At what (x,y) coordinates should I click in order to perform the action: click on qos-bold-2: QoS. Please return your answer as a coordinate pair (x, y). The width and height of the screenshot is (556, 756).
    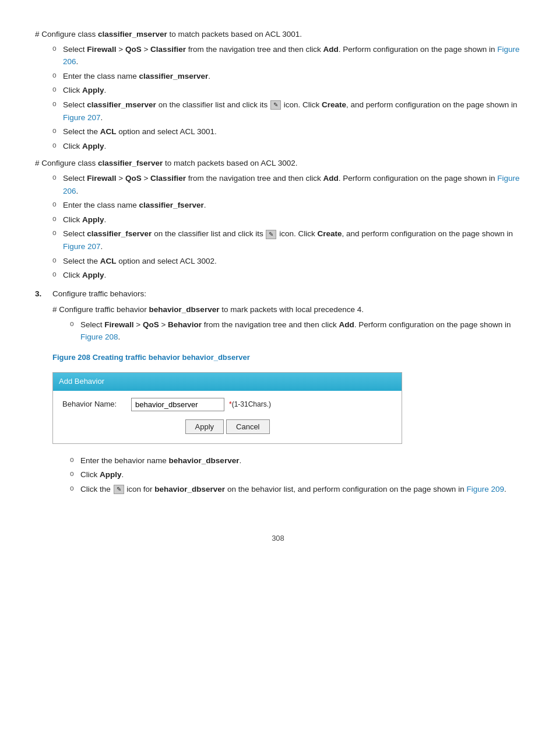
    Looking at the image, I should click on (133, 178).